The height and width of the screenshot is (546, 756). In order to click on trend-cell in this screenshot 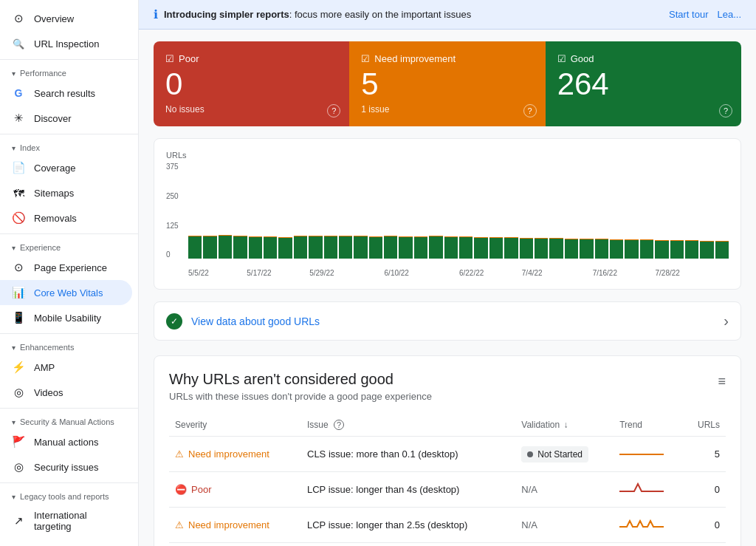, I will do `click(648, 454)`.